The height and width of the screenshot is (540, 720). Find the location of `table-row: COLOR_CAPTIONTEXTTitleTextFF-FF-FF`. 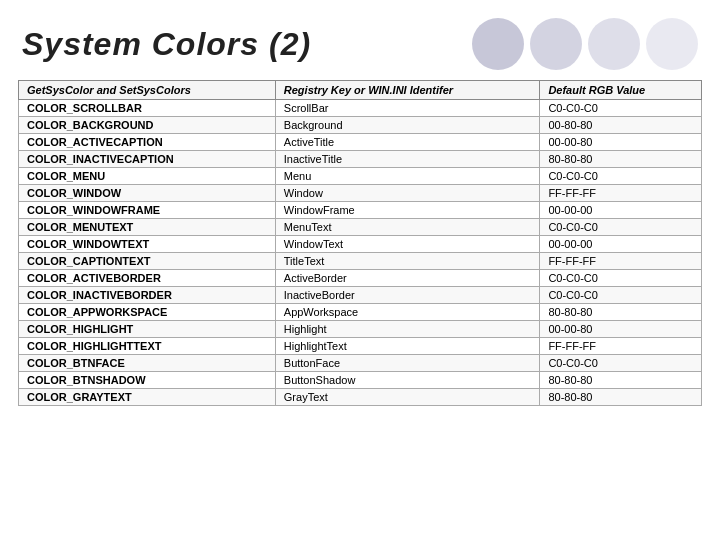

table-row: COLOR_CAPTIONTEXTTitleTextFF-FF-FF is located at coordinates (360, 262).